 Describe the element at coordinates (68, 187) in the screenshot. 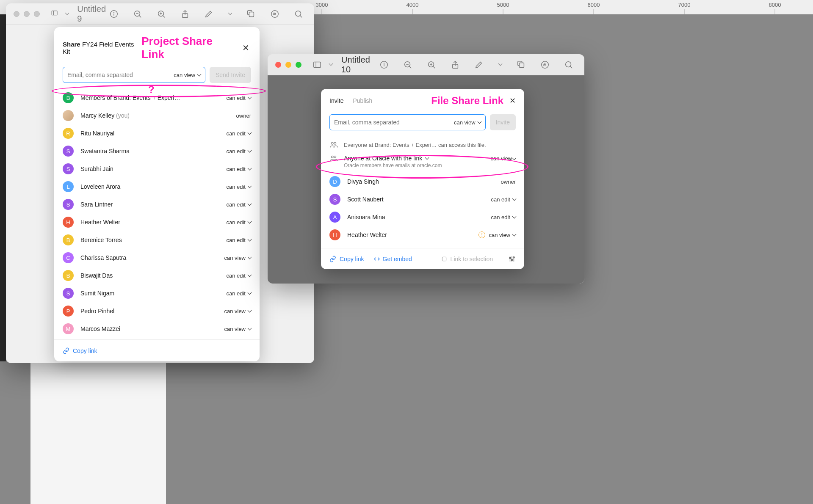

I see `avatar: L` at that location.